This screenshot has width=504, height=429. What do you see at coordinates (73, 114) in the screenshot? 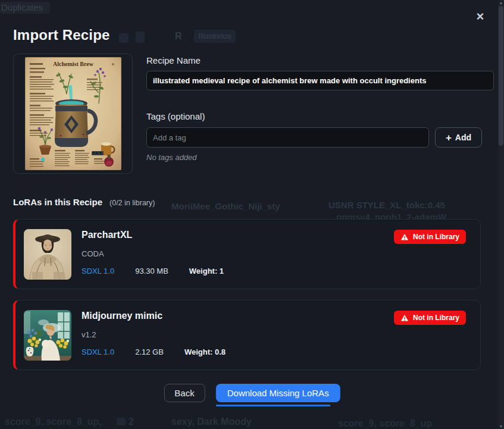
I see `recipe-preview-card: Alchemist Brew` at bounding box center [73, 114].